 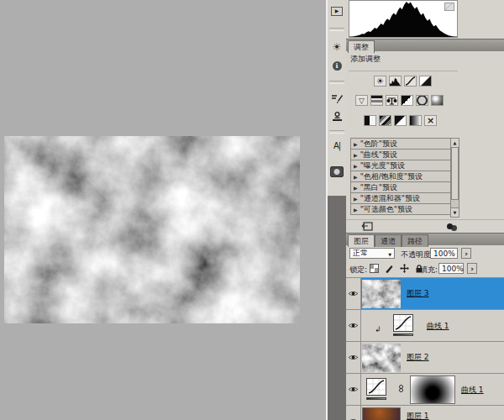 I want to click on preset-levels: "色阶"预设, so click(x=402, y=144).